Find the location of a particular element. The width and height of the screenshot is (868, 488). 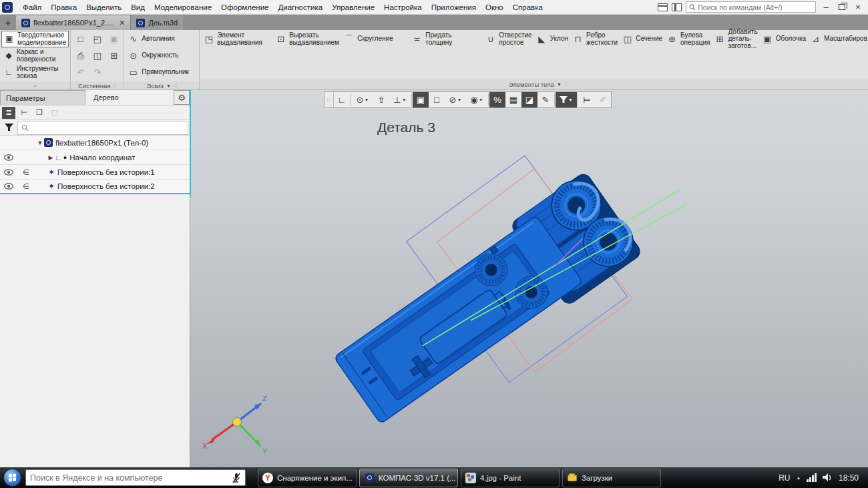

tab-tree: Дерево is located at coordinates (130, 97).